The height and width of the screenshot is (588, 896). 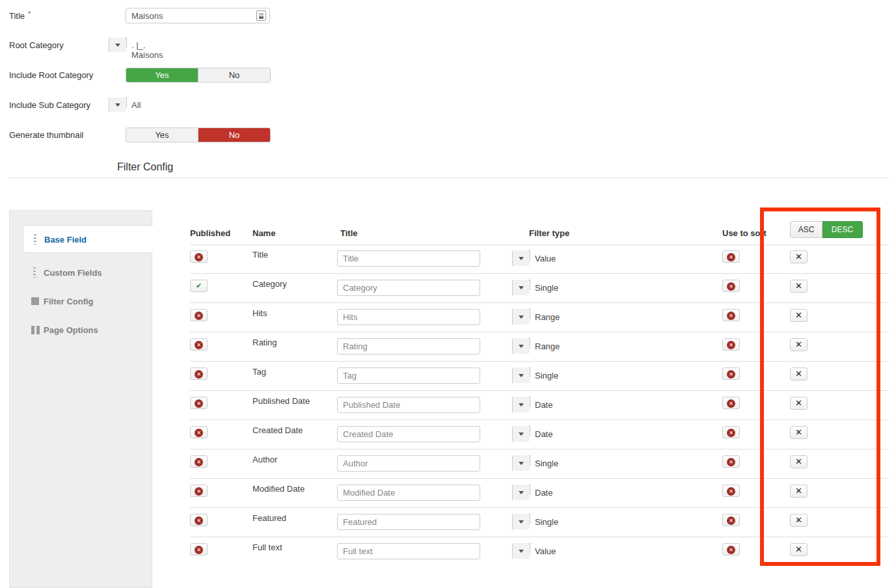 What do you see at coordinates (199, 286) in the screenshot?
I see `published-toggle-button: ✔` at bounding box center [199, 286].